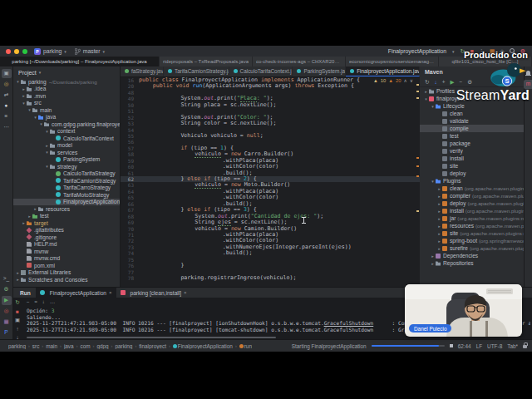  Describe the element at coordinates (393, 81) in the screenshot. I see `inspections-widget: ▲ 10 ▲ 20 ∧ ∨` at that location.